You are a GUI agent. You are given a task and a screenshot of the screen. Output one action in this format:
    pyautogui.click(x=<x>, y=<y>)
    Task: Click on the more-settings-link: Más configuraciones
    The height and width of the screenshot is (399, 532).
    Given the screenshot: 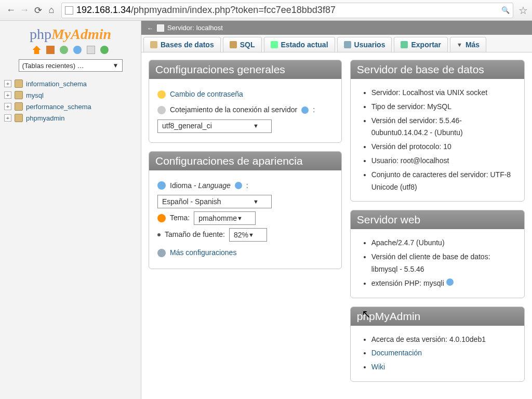 What is the action you would take?
    pyautogui.click(x=203, y=253)
    